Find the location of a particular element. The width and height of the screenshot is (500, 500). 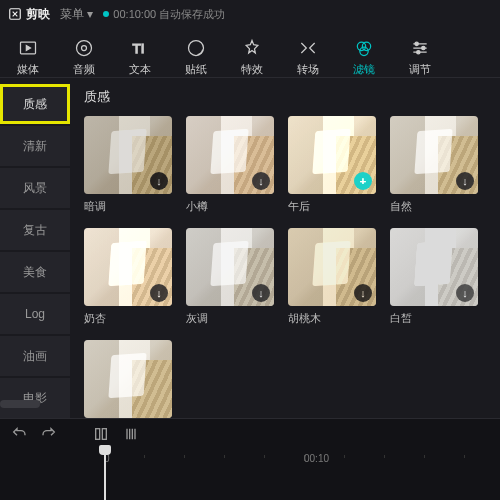

status-dot-icon is located at coordinates (106, 14).